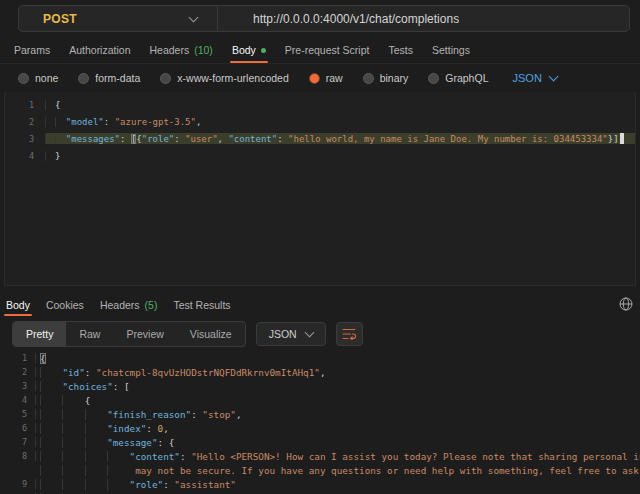  Describe the element at coordinates (458, 78) in the screenshot. I see `body-type-graphql: GraphQL` at that location.